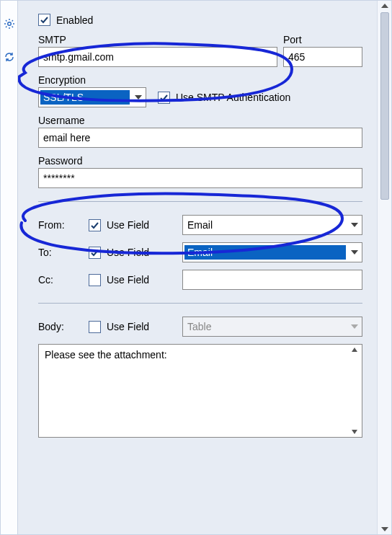  What do you see at coordinates (200, 120) in the screenshot?
I see `username-label: Username` at bounding box center [200, 120].